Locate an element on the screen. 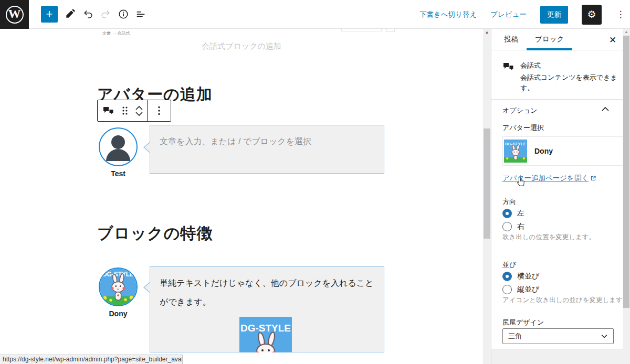 The height and width of the screenshot is (364, 630). selected-avatar-name: Dony is located at coordinates (544, 151).